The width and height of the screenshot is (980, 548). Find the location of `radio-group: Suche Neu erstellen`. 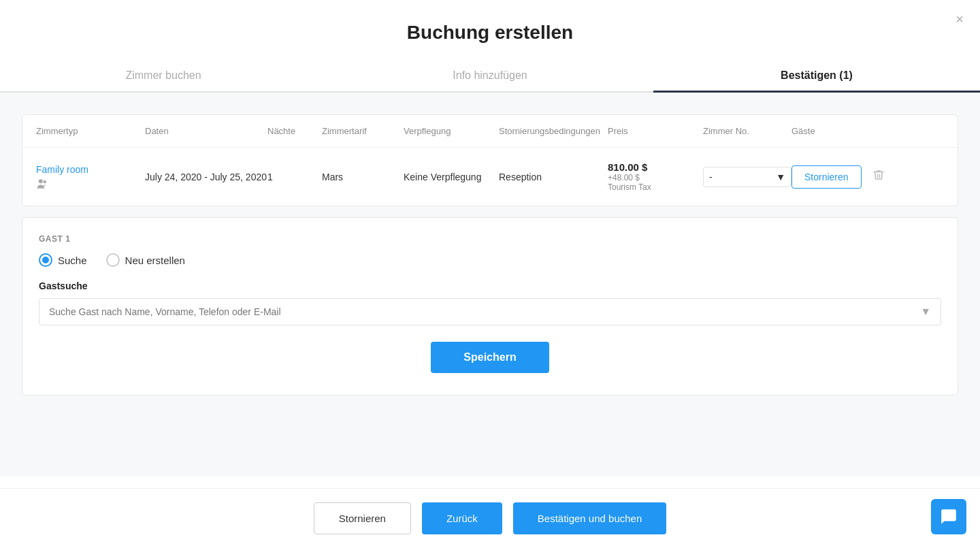

radio-group: Suche Neu erstellen is located at coordinates (490, 260).